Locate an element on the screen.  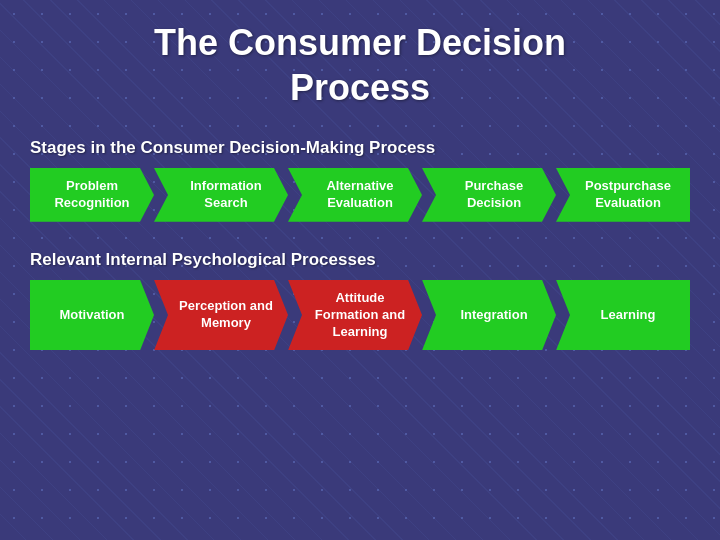
stages-section: Stages in the Consumer Decision-Making P… is located at coordinates (360, 180).